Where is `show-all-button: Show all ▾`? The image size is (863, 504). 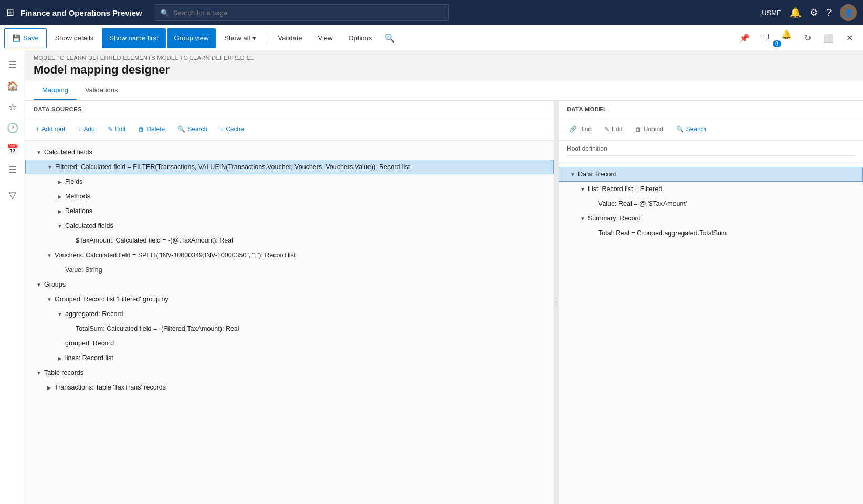
show-all-button: Show all ▾ is located at coordinates (240, 38).